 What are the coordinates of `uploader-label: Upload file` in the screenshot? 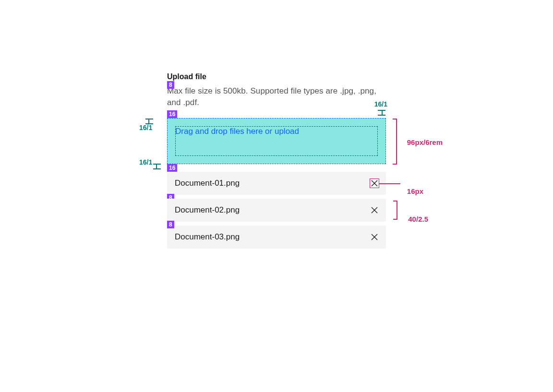 It's located at (276, 77).